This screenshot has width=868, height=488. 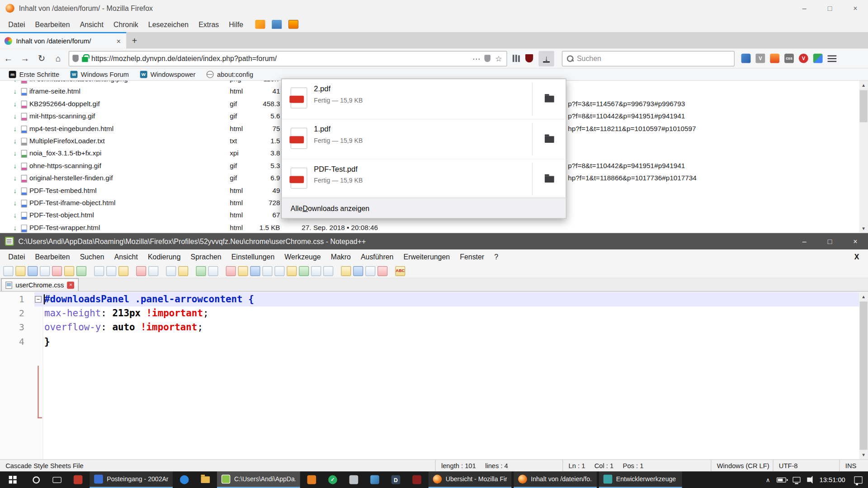 I want to click on app-red-icon, so click(x=78, y=480).